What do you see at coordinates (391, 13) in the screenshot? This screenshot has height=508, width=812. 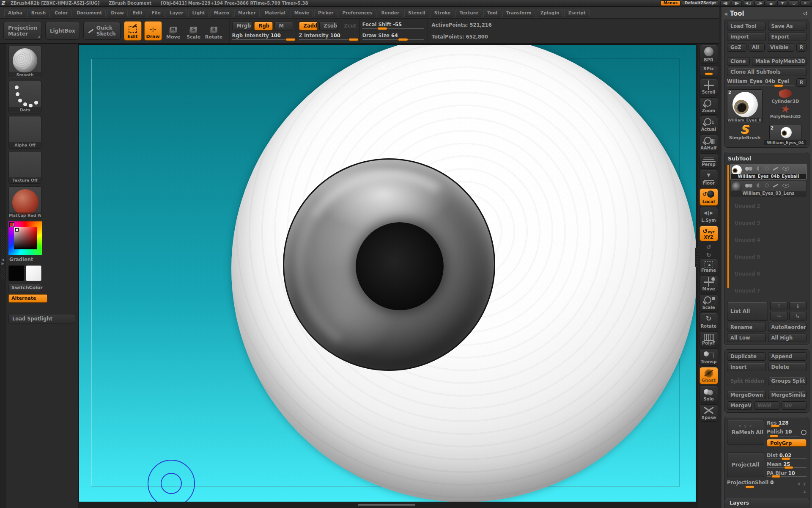 I see `menu-render: Render` at bounding box center [391, 13].